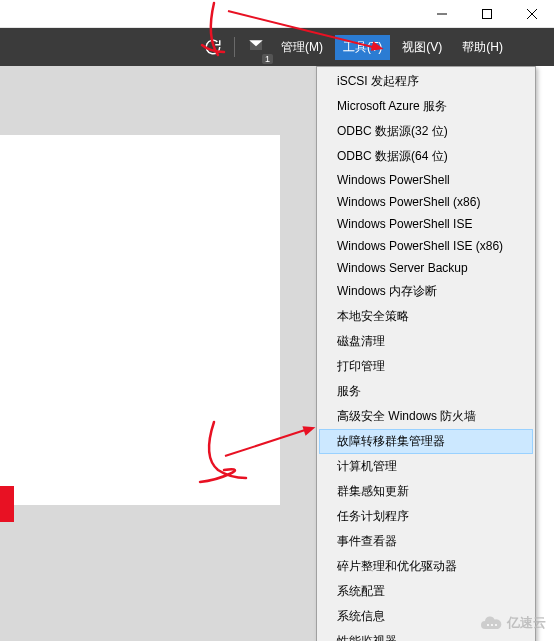 The height and width of the screenshot is (641, 554). What do you see at coordinates (486, 14) in the screenshot?
I see `maximize-button` at bounding box center [486, 14].